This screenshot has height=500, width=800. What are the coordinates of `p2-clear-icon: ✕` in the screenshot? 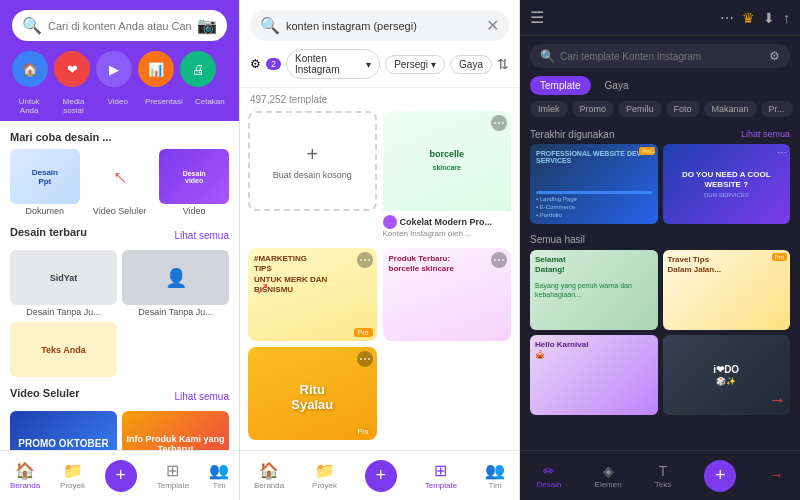 It's located at (492, 26).